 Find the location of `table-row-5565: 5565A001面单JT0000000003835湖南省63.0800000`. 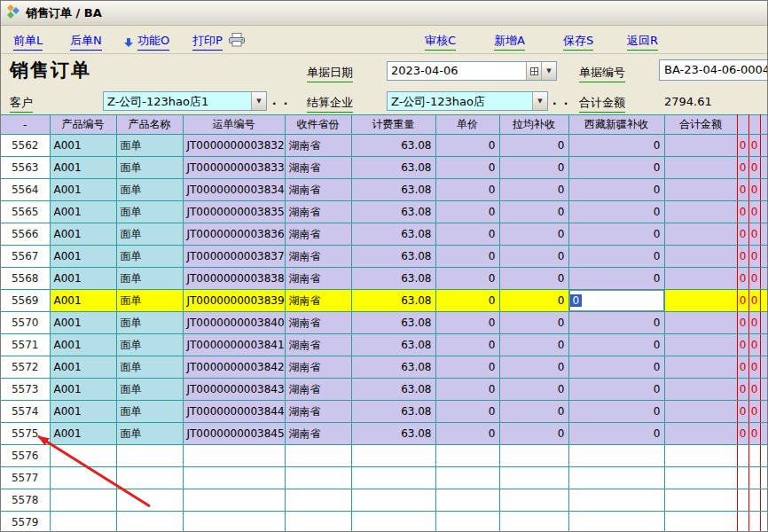

table-row-5565: 5565A001面单JT0000000003835湖南省63.0800000 is located at coordinates (385, 213).